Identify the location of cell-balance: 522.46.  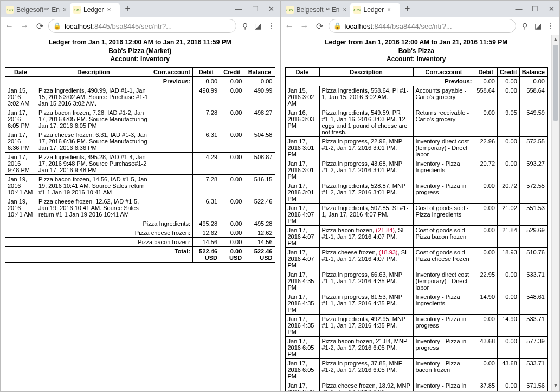
(260, 208).